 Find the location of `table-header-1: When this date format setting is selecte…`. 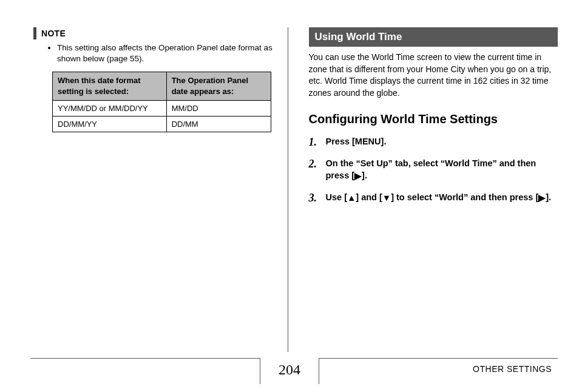

table-header-1: When this date format setting is selecte… is located at coordinates (110, 86).